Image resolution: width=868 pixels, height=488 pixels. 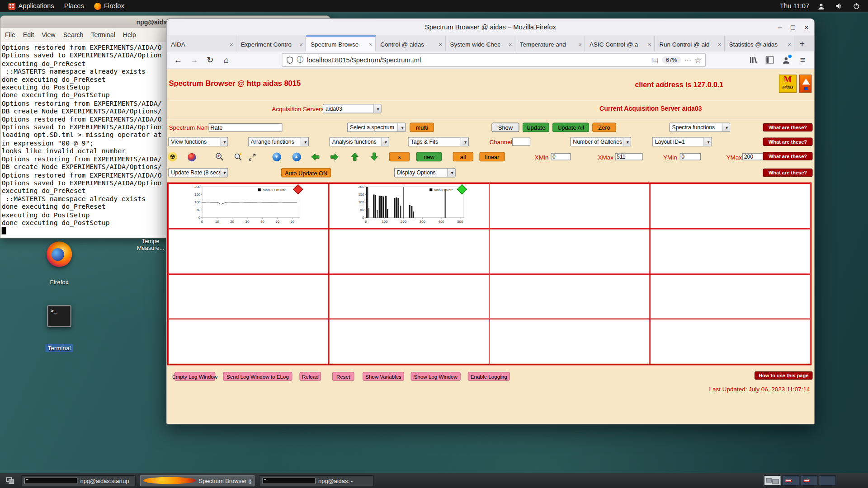 What do you see at coordinates (220, 156) in the screenshot?
I see `zoom-in-icon` at bounding box center [220, 156].